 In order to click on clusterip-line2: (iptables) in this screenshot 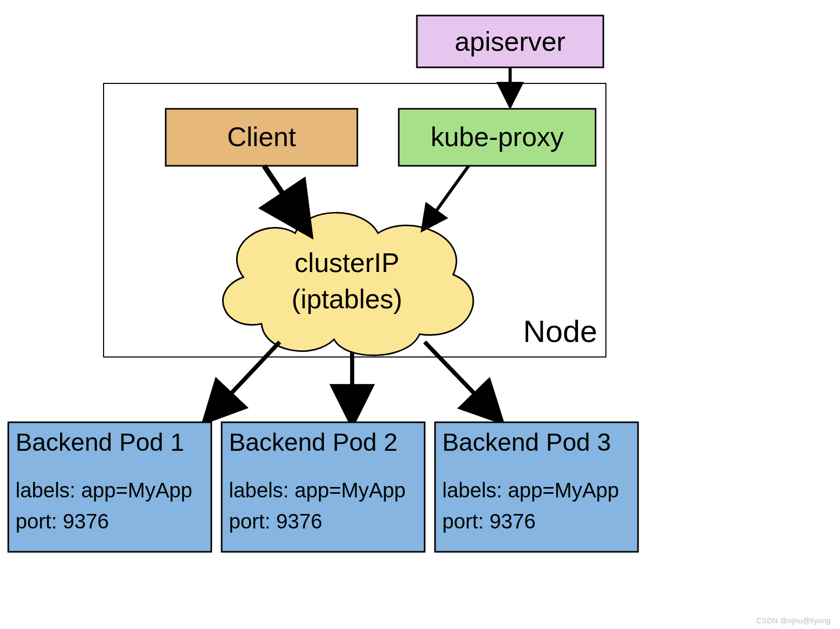, I will do `click(347, 299)`.